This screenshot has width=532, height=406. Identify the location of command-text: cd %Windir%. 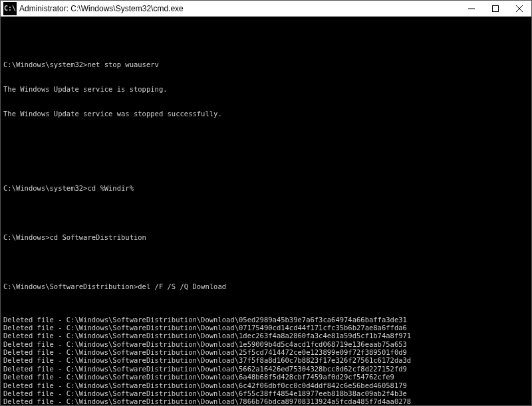
(110, 188).